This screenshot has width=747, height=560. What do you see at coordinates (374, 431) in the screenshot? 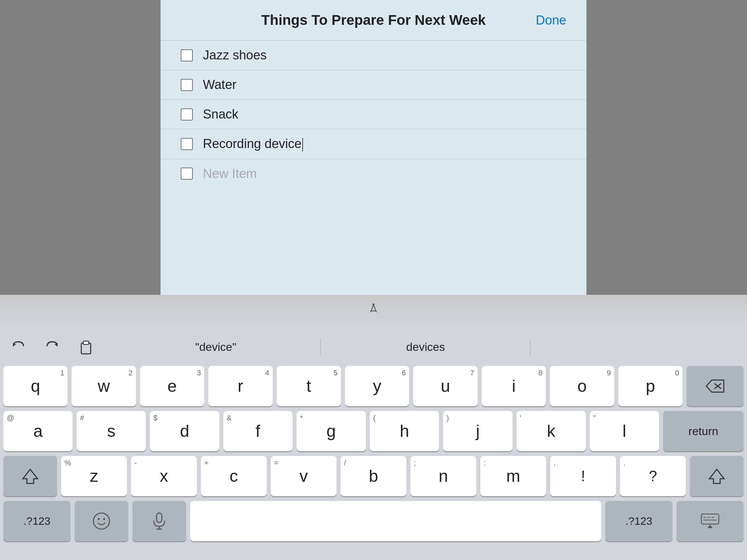
I see `key-row-2: @a #s $d &f *g (h )j 'k "l return` at bounding box center [374, 431].